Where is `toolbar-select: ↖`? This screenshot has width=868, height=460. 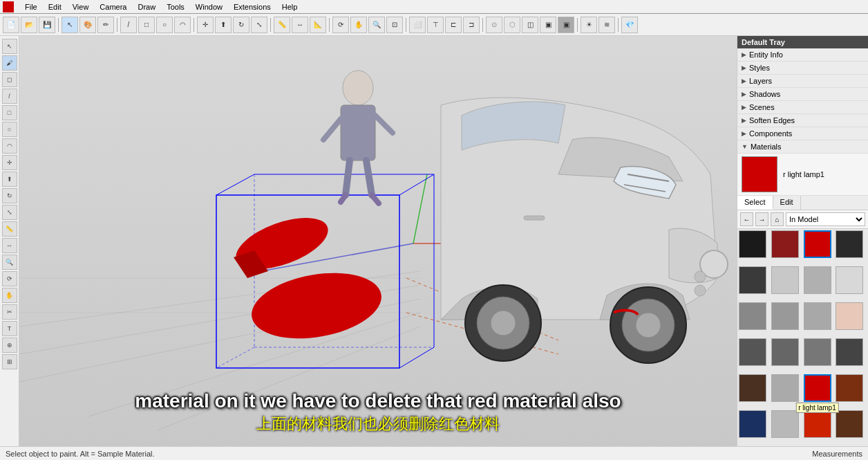 toolbar-select: ↖ is located at coordinates (70, 25).